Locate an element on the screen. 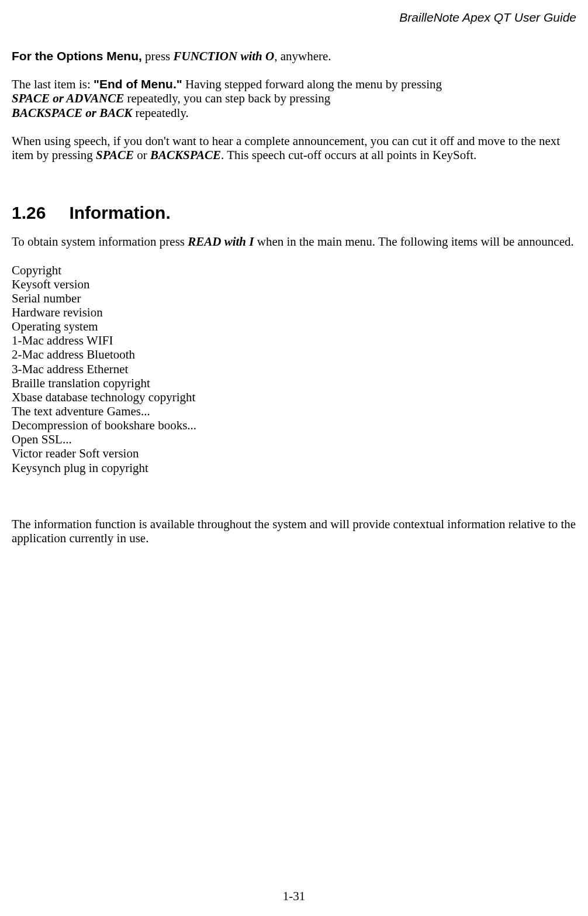 This screenshot has height=916, width=588. list-item: The text adventure Games... is located at coordinates (294, 411).